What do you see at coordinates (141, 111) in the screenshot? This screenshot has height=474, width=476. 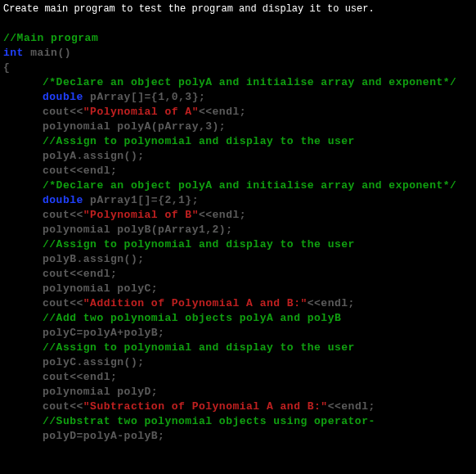 I see `string-poly-a: "Polynomial of A"` at bounding box center [141, 111].